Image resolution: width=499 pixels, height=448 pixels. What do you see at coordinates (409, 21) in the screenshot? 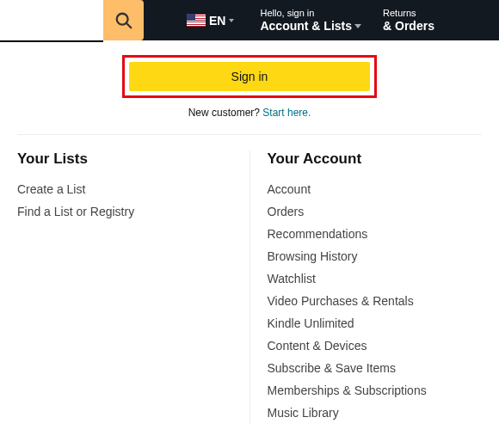
I see `returns-orders: Returns & Orders` at bounding box center [409, 21].